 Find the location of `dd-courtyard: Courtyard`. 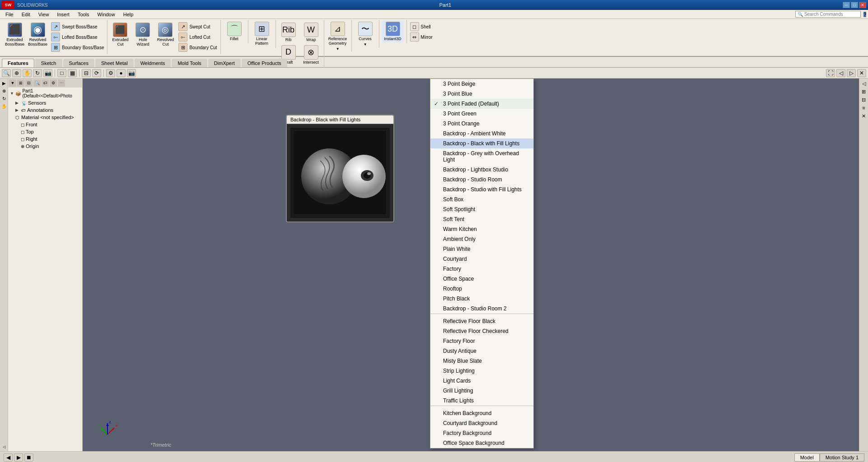

dd-courtyard: Courtyard is located at coordinates (482, 259).